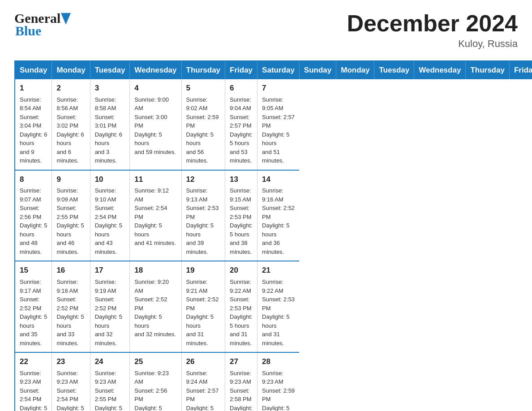  I want to click on calendar-cell: 7Sunrise: 9:05 AMSunset: 2:57 PMDaylight…, so click(279, 124).